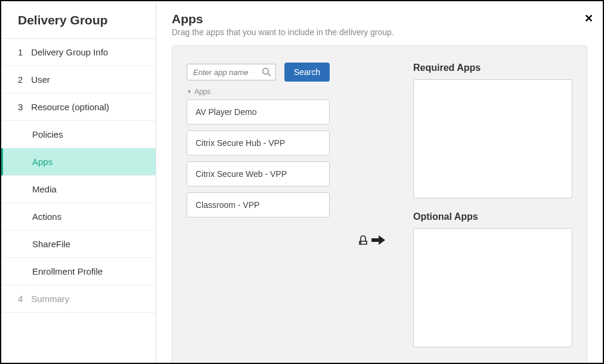 This screenshot has width=604, height=364. I want to click on drag-indicator-column, so click(371, 211).